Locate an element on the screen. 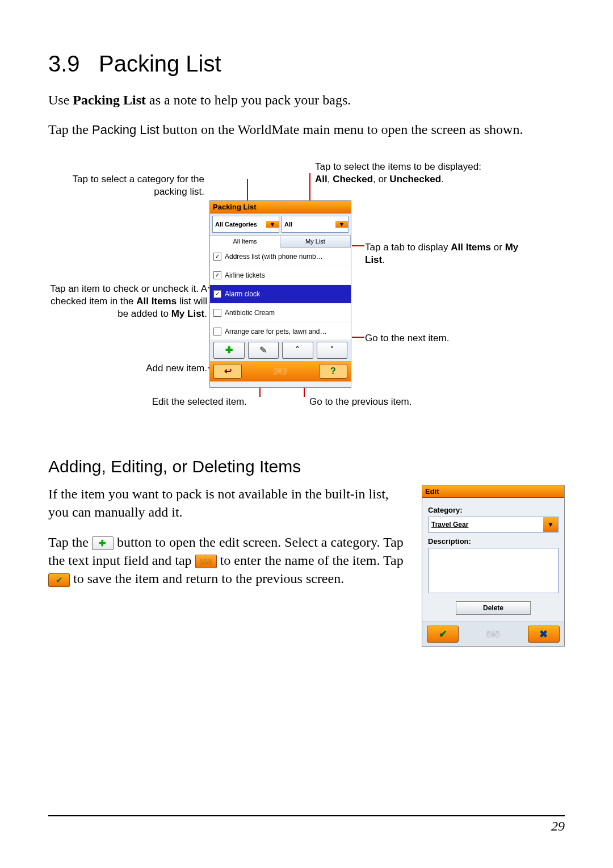  callout-filter: Tap to select the items to be displayed:… is located at coordinates (400, 173).